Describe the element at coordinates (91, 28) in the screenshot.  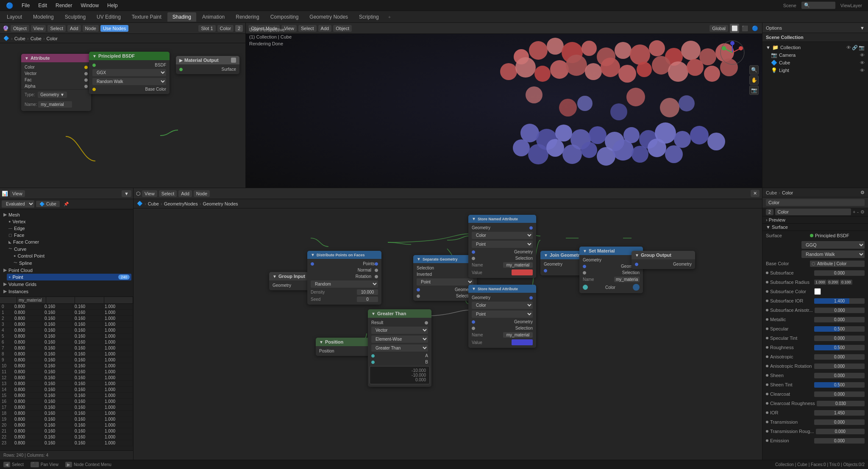
I see `shader-node-btn: Node` at that location.